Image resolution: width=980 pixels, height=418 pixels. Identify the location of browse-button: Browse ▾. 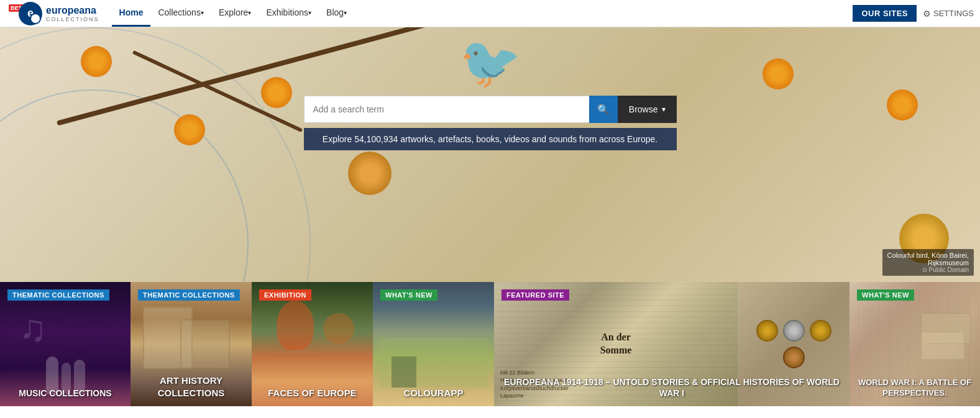
(648, 109).